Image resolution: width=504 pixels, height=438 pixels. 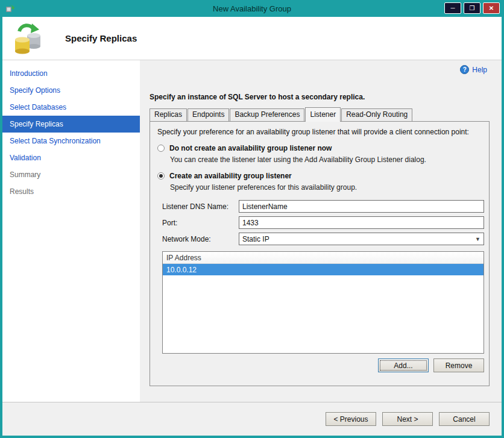 I want to click on sidebar-item-validation: Validation, so click(x=71, y=158).